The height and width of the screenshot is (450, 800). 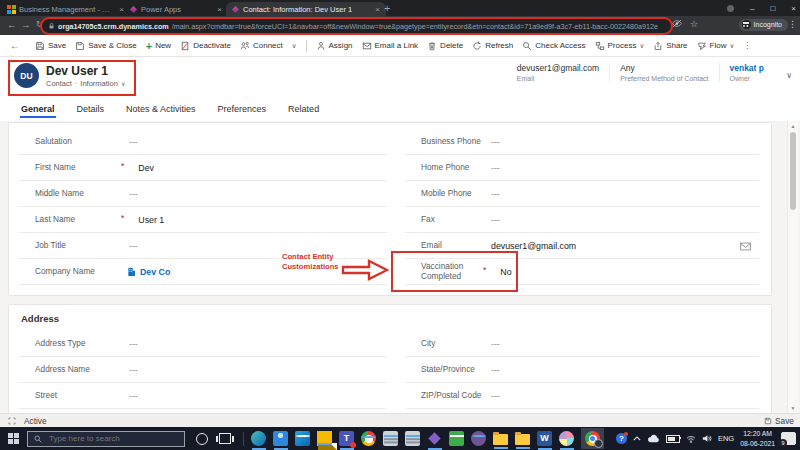 What do you see at coordinates (106, 46) in the screenshot?
I see `save-and-close-button: Save & Close` at bounding box center [106, 46].